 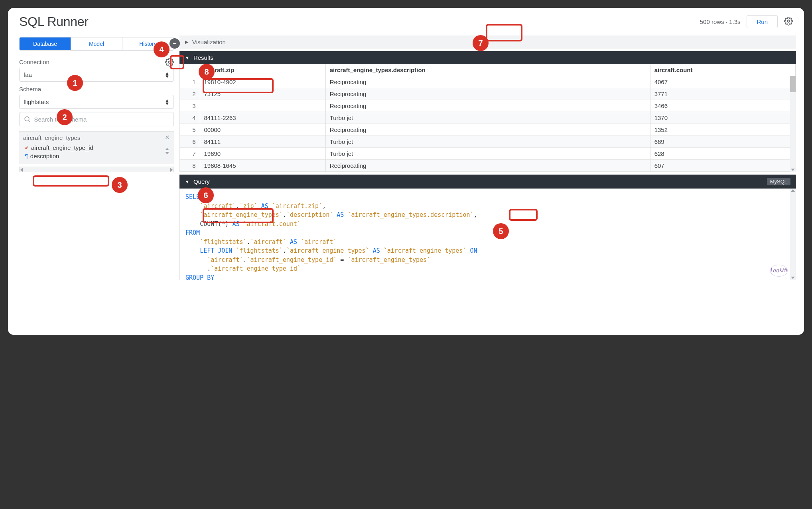 What do you see at coordinates (203, 57) in the screenshot?
I see `results-label: Results` at bounding box center [203, 57].